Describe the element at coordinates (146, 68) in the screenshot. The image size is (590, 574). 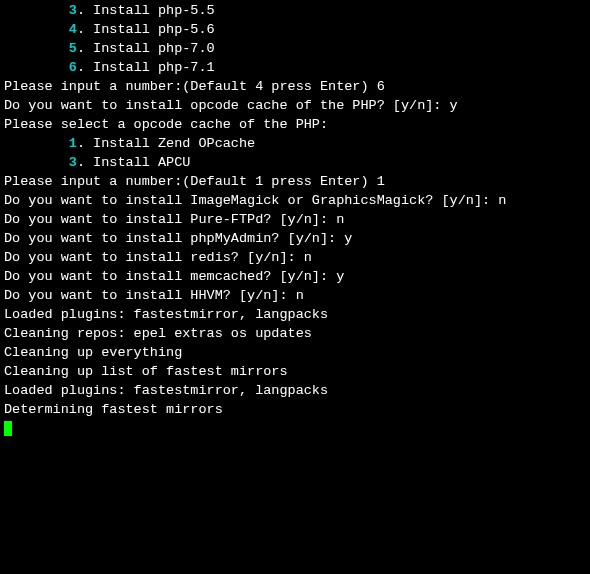
I see `menu-label: . Install php-7.1` at that location.